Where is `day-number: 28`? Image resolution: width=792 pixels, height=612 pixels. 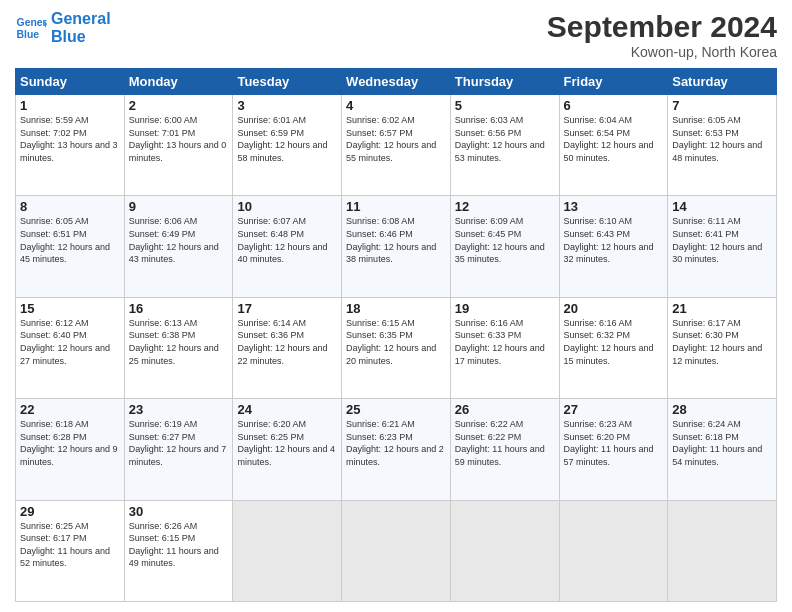
day-number: 28 is located at coordinates (722, 410).